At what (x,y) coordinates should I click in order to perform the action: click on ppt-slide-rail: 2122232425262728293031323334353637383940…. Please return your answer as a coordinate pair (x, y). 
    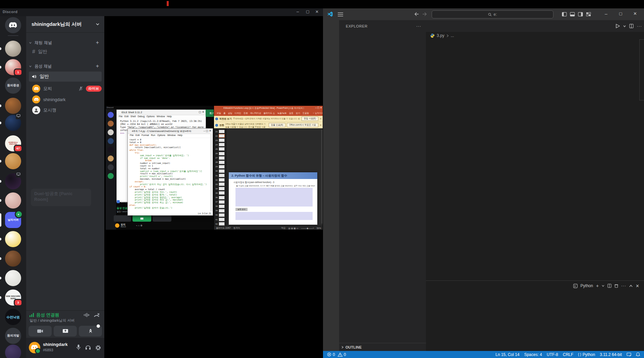
    Looking at the image, I should click on (220, 177).